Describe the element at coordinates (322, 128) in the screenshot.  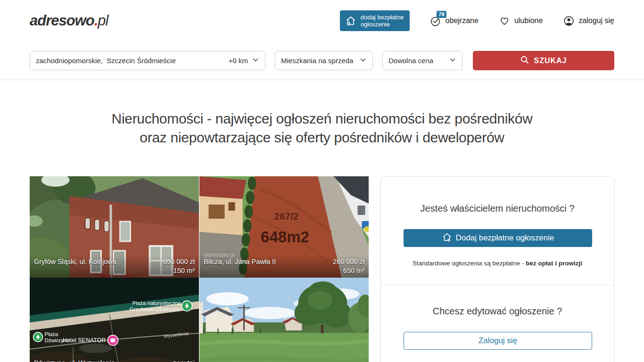
I see `page-title: Nieruchomości - najwięcej ogłoszeń nieru…` at that location.